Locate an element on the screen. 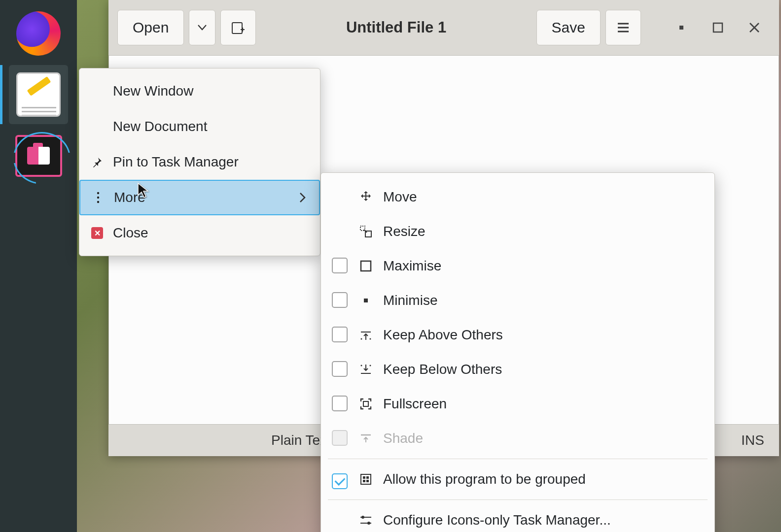  resize-icon is located at coordinates (366, 232).